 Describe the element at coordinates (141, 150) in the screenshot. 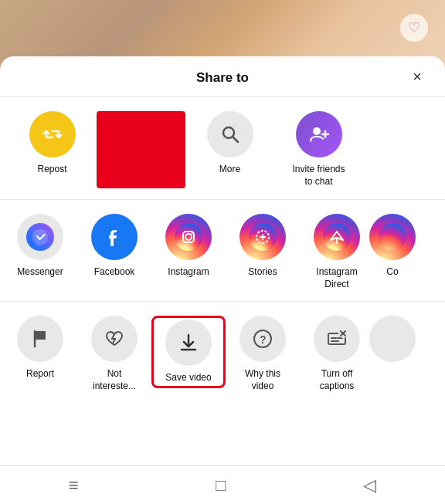

I see `red-placeholder-box` at that location.